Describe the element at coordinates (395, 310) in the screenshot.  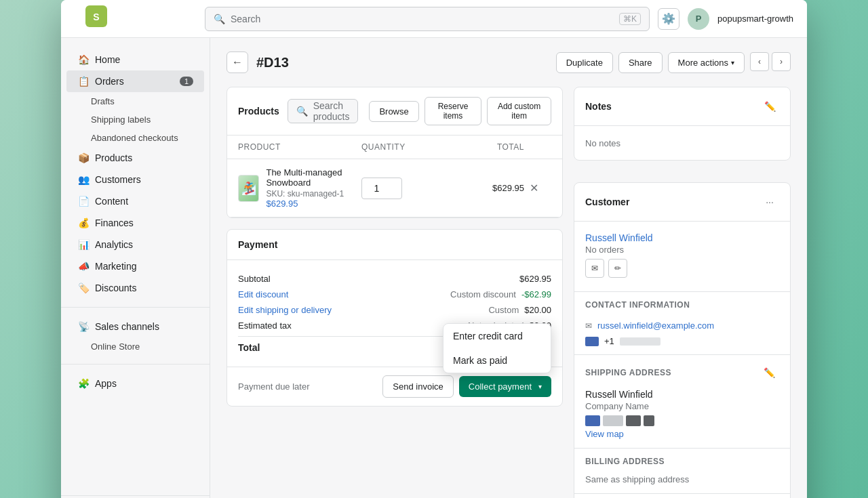
I see `shipping-row: Edit shipping or delivery Custom $20.00` at that location.